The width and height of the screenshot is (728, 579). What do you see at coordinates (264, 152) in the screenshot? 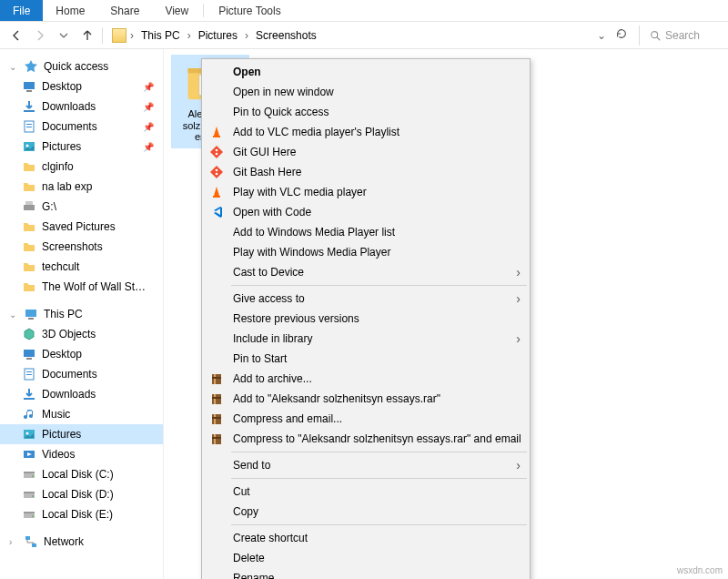
I see `menu-item-label: Git GUI Here` at bounding box center [264, 152].